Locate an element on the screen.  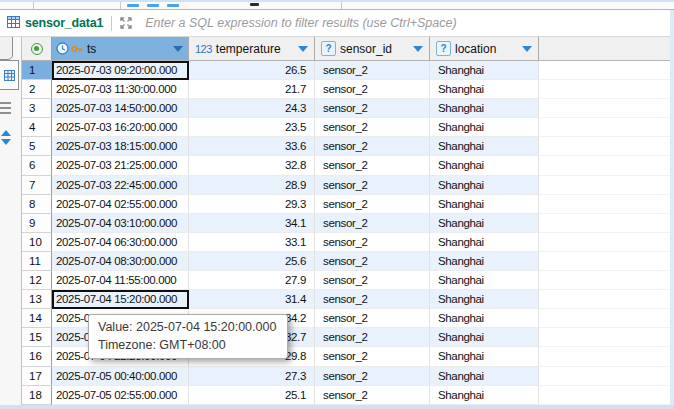
row-number-cell: 10 is located at coordinates (37, 242).